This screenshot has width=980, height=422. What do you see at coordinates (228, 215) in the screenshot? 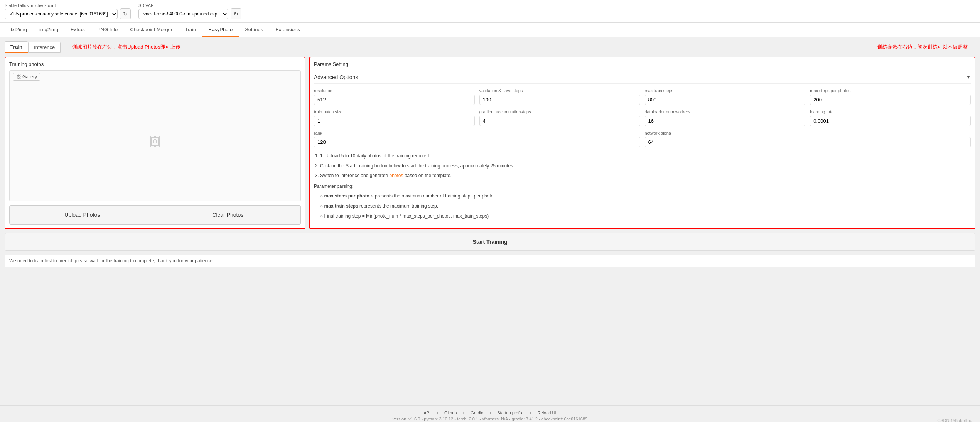
I see `clear-photos-button: Clear Photos` at bounding box center [228, 215].